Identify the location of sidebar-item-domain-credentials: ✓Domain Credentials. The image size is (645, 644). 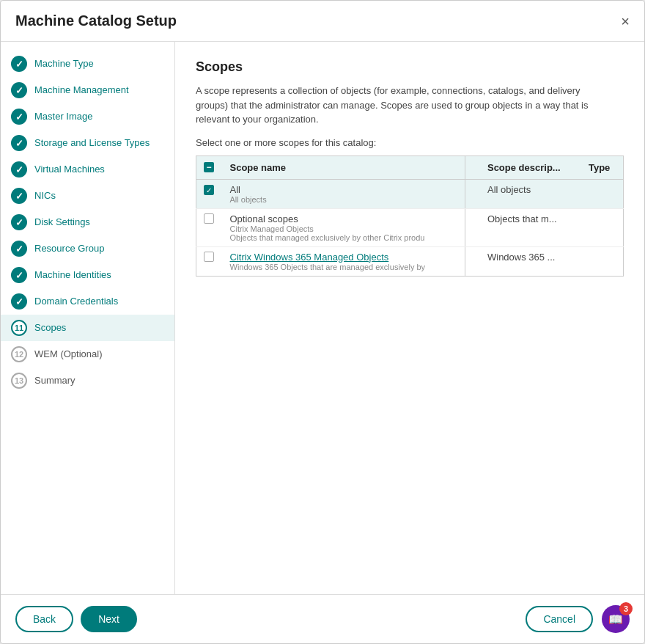
(88, 301).